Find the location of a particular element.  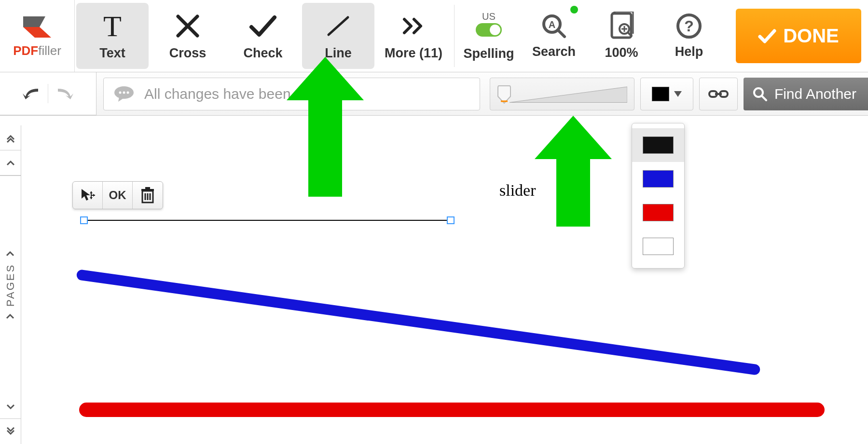

delete-button is located at coordinates (148, 195).